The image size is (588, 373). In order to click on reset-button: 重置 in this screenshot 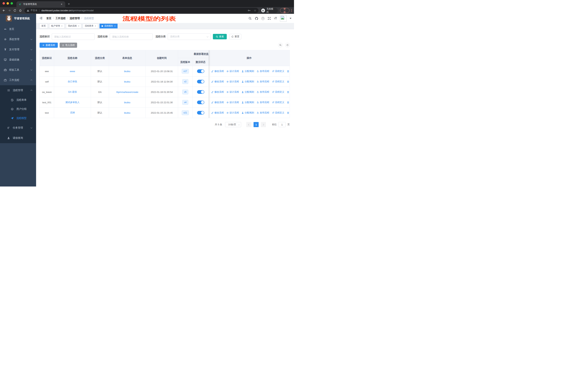, I will do `click(235, 37)`.